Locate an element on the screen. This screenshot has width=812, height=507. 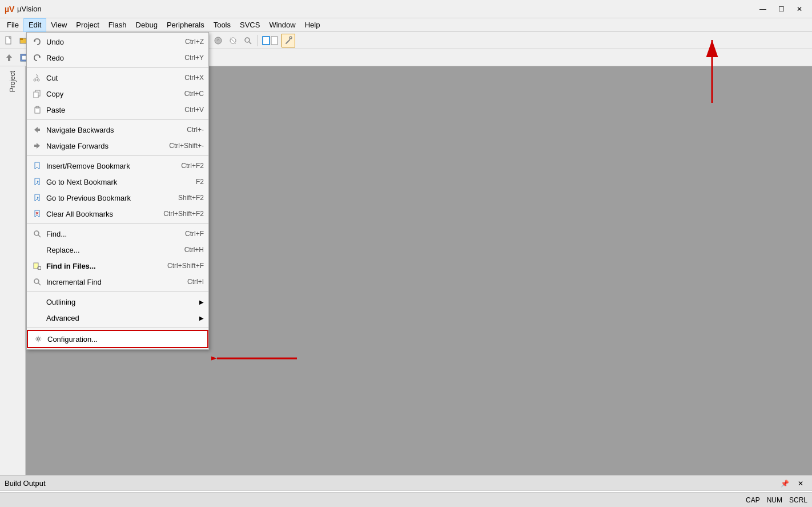
tb2-btn1 is located at coordinates (9, 58).